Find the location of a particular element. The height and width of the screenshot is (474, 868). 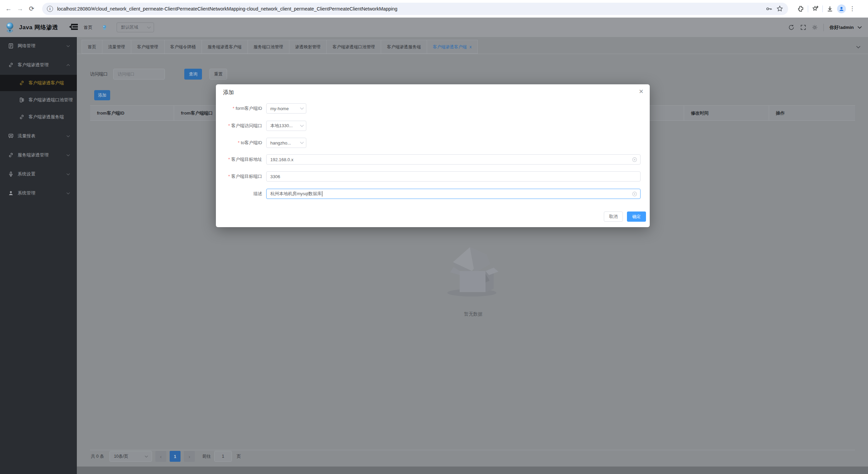

tab-client-permeate-server: 客户端渗透服务端 is located at coordinates (404, 47).